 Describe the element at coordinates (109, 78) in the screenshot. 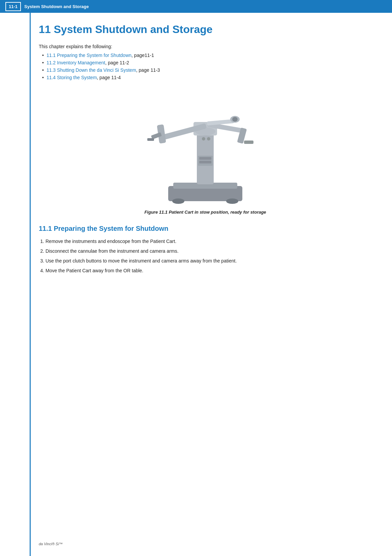

I see `toc-page-4: , page 11-4` at that location.